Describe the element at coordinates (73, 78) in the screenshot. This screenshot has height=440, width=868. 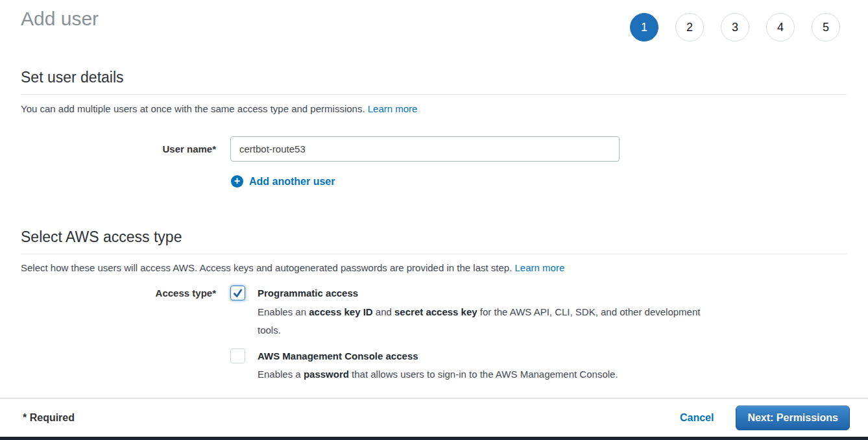
I see `section-heading-user-details: Set user details` at that location.